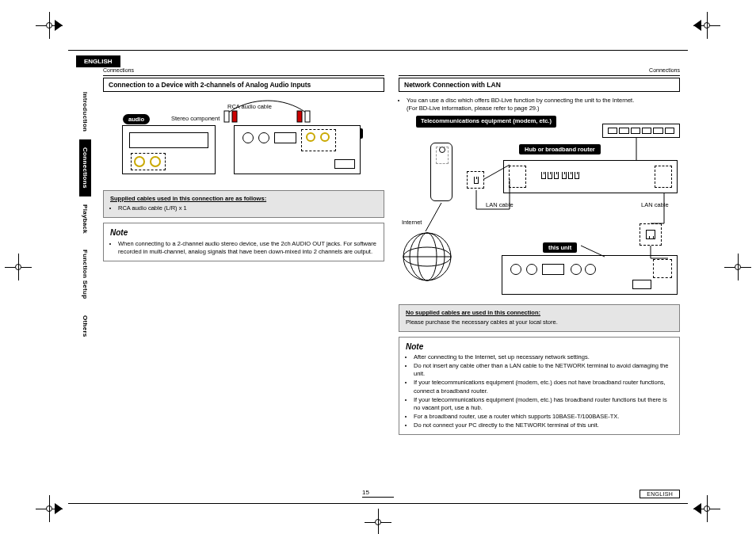 This screenshot has height=534, width=756. Describe the element at coordinates (544, 417) in the screenshot. I see `note-item: For a broadband router, use a router whi…` at that location.